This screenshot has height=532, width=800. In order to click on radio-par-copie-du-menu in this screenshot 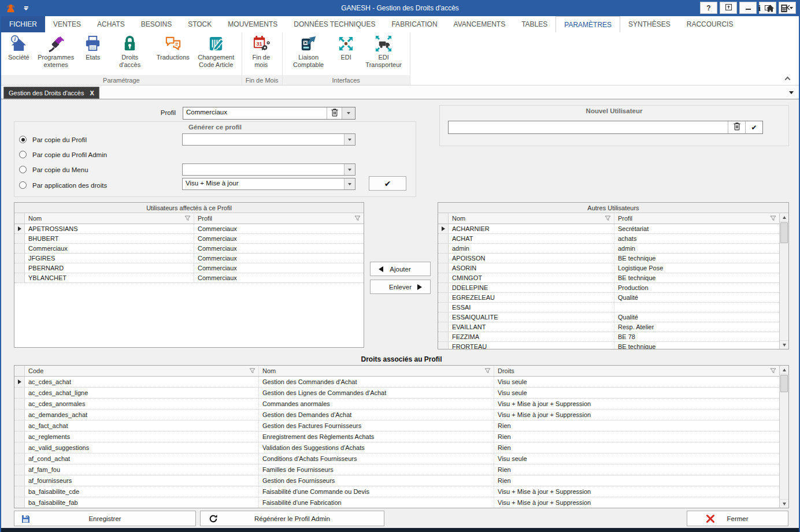, I will do `click(23, 170)`.